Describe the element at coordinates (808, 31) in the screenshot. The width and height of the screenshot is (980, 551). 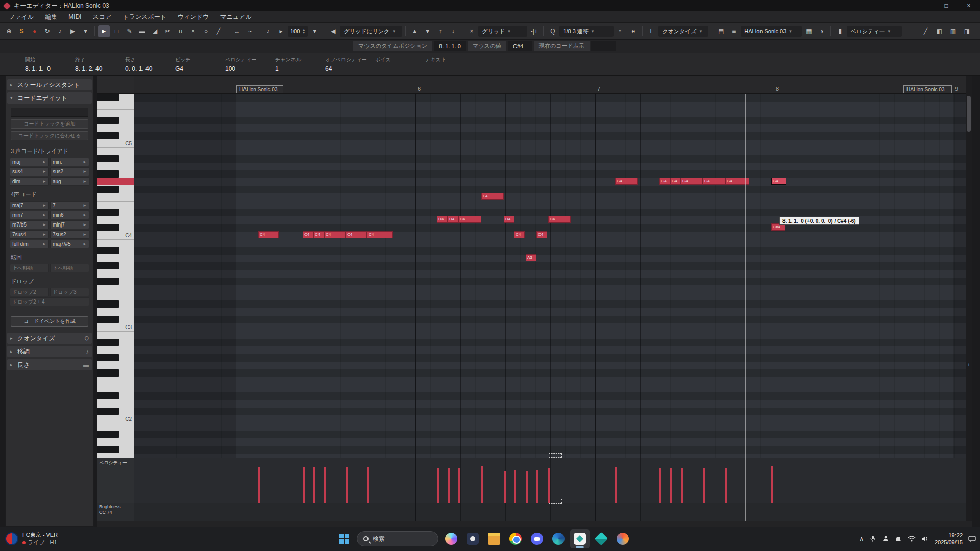
I see `show-part-borders-icon: ▦` at that location.